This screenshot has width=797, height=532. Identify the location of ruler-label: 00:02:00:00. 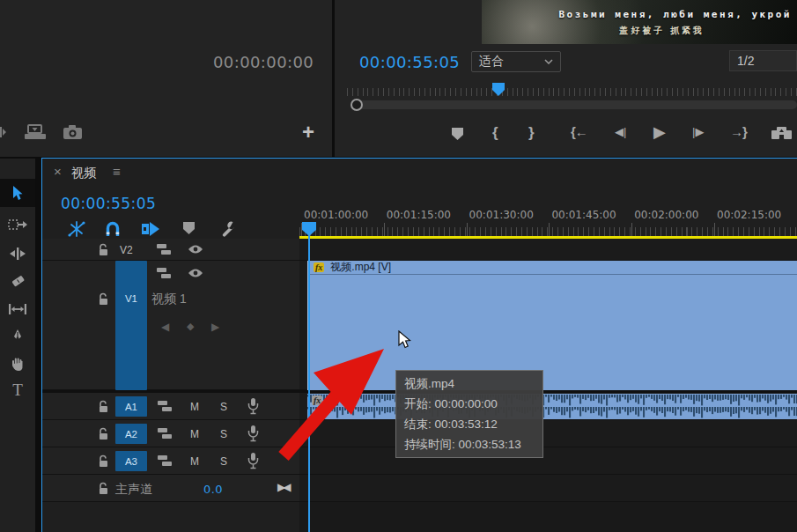
(666, 215).